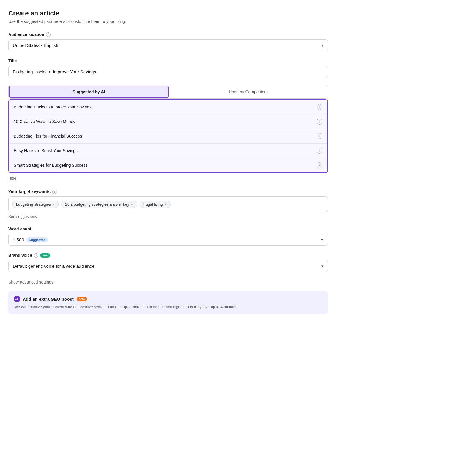 This screenshot has height=466, width=476. I want to click on suggestion-item-2: Budgeting Tips for Financial Success +, so click(168, 136).